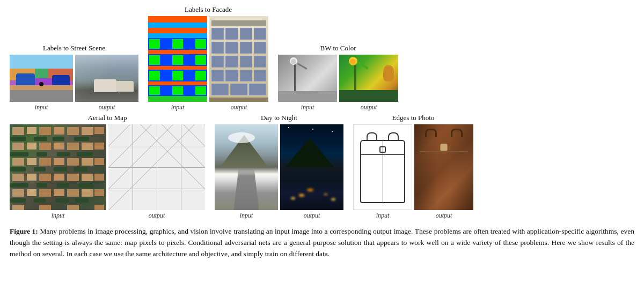 Image resolution: width=644 pixels, height=306 pixels. What do you see at coordinates (247, 215) in the screenshot?
I see `day-input-label: input` at bounding box center [247, 215].